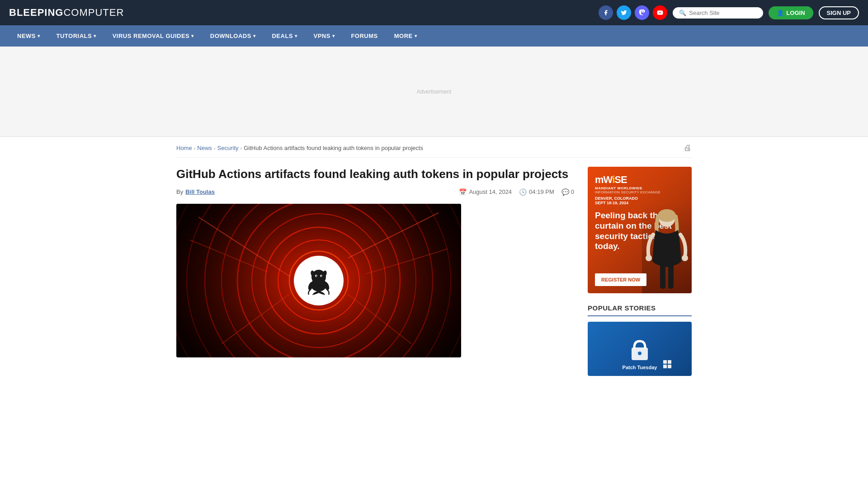 The image size is (868, 488). What do you see at coordinates (66, 13) in the screenshot?
I see `site-logo: BLEEPINGCOMPUTER` at bounding box center [66, 13].